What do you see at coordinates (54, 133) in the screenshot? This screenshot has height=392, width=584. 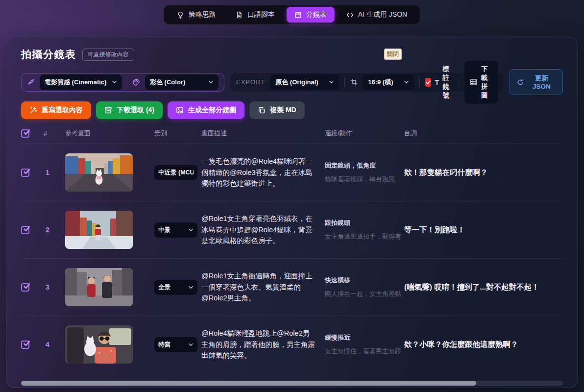 I see `header-num: #` at bounding box center [54, 133].